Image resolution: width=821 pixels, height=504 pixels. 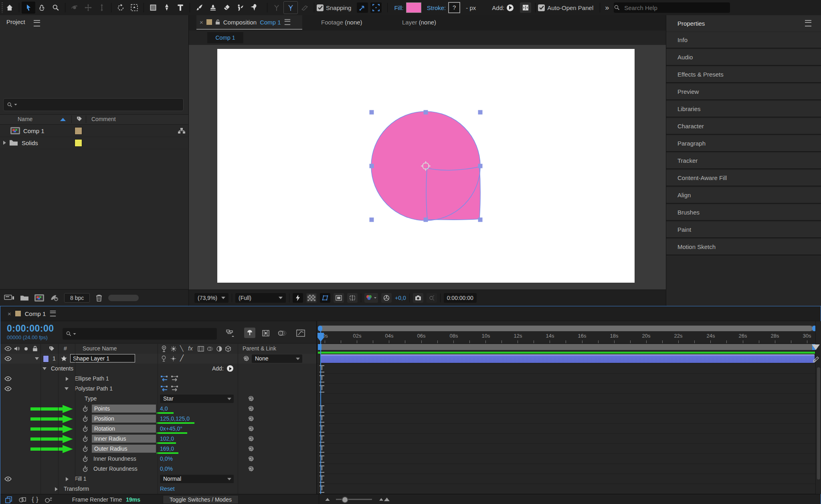 I want to click on layer-name-field: Shape Layer 1, so click(x=103, y=358).